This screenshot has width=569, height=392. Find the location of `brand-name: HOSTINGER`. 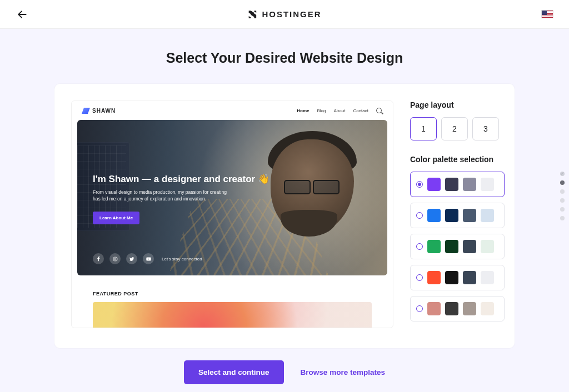

brand-name: HOSTINGER is located at coordinates (291, 14).